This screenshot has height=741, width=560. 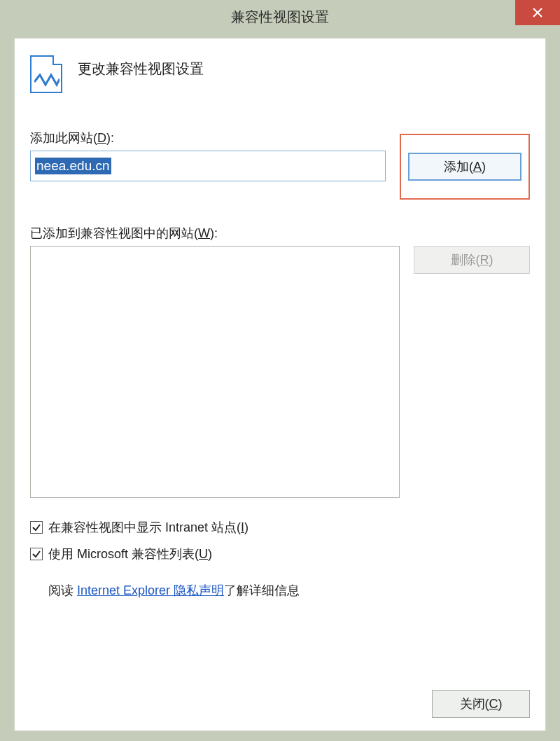 I want to click on mslist-checkbox-row: 使用 Microsoft 兼容性列表(U), so click(x=280, y=554).